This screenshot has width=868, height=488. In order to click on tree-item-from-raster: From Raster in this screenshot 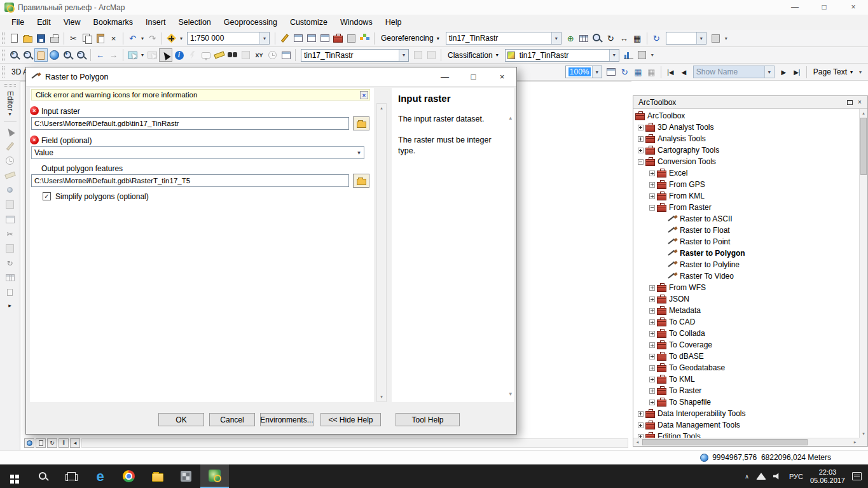, I will do `click(747, 207)`.